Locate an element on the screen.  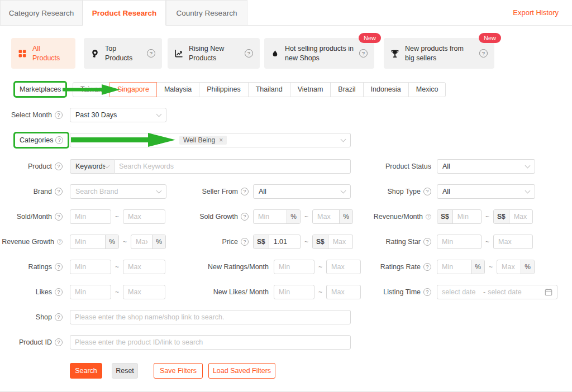
select-month-dropdown: Past 30 Days is located at coordinates (118, 115).